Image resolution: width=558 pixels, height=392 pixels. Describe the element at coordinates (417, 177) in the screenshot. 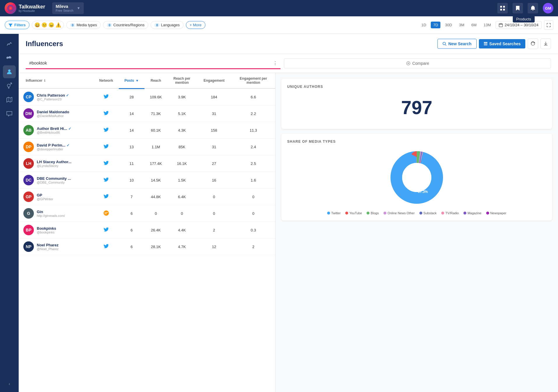

I see `donut-svg` at that location.